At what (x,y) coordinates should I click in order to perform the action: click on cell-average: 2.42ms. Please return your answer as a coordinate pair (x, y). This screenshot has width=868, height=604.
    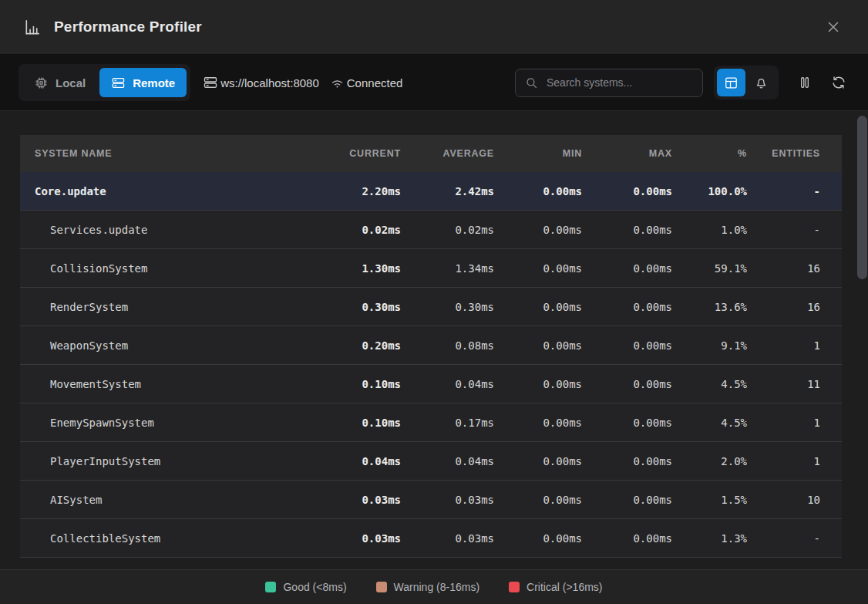
    Looking at the image, I should click on (447, 191).